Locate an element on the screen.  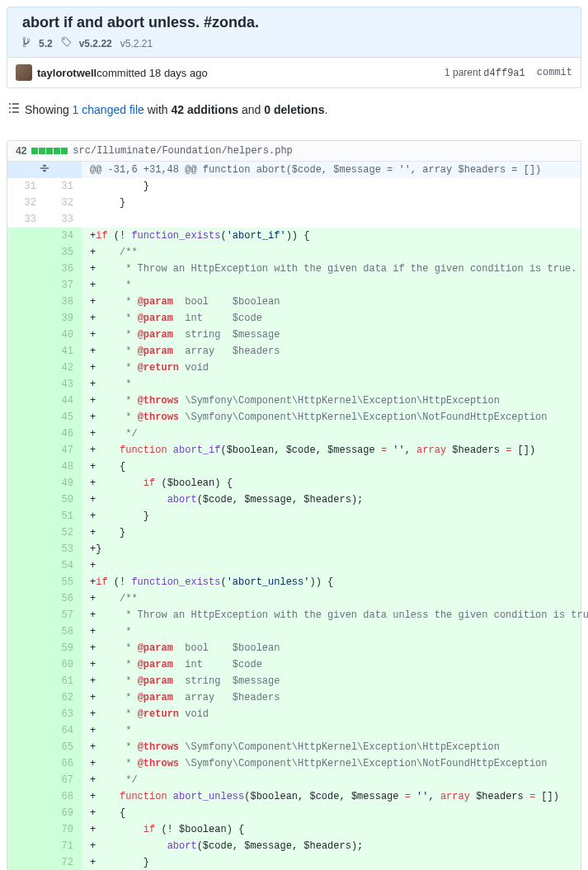
line-num-new: 44 is located at coordinates (63, 401).